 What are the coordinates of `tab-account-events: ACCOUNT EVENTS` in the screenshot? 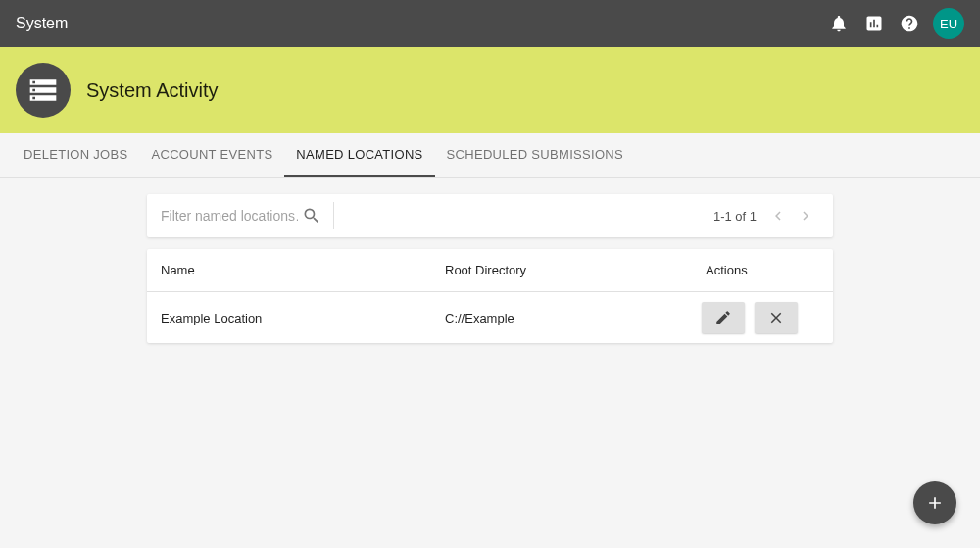 It's located at (212, 155).